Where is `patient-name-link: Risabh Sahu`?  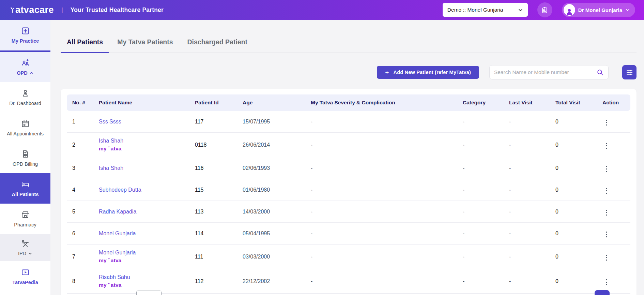 patient-name-link: Risabh Sahu is located at coordinates (114, 277).